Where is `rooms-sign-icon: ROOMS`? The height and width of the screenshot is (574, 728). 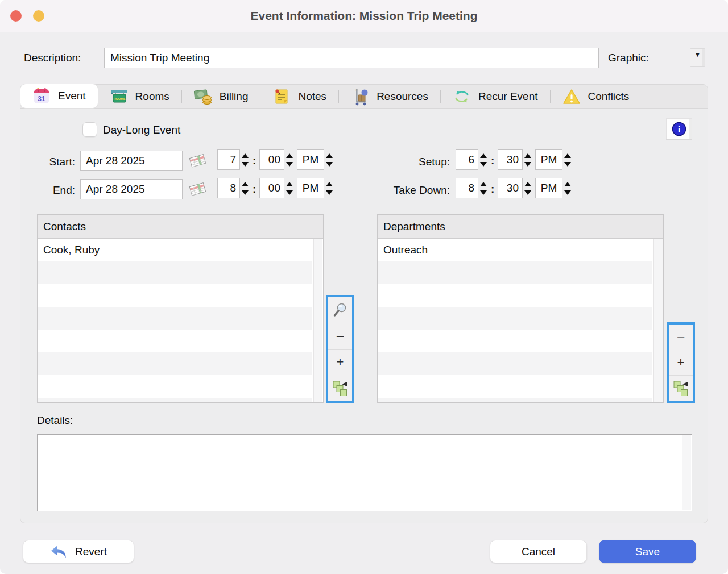 rooms-sign-icon: ROOMS is located at coordinates (119, 97).